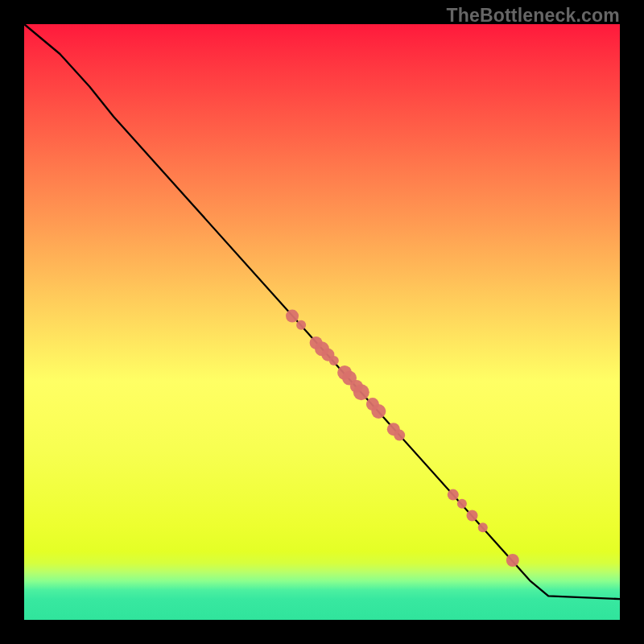  Describe the element at coordinates (533, 16) in the screenshot. I see `watermark-label: TheBottleneck.com` at that location.